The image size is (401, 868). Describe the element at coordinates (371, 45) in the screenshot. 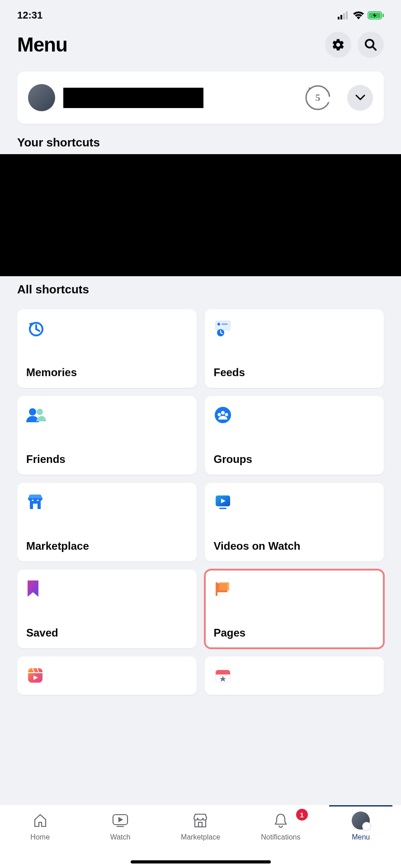

I see `search-icon` at that location.